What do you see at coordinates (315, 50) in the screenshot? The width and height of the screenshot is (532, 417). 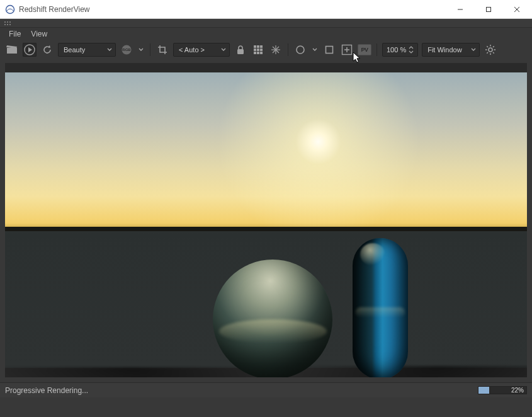 I see `circle-dropdown` at bounding box center [315, 50].